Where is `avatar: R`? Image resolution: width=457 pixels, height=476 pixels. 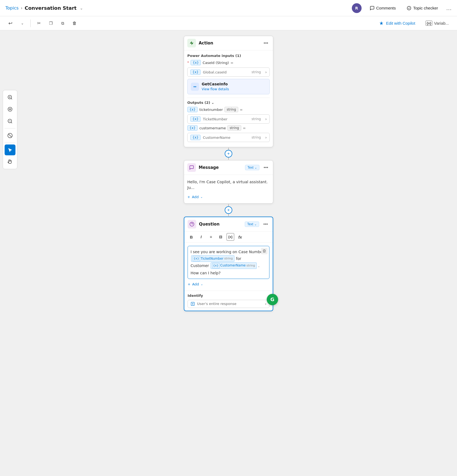 avatar: R is located at coordinates (357, 8).